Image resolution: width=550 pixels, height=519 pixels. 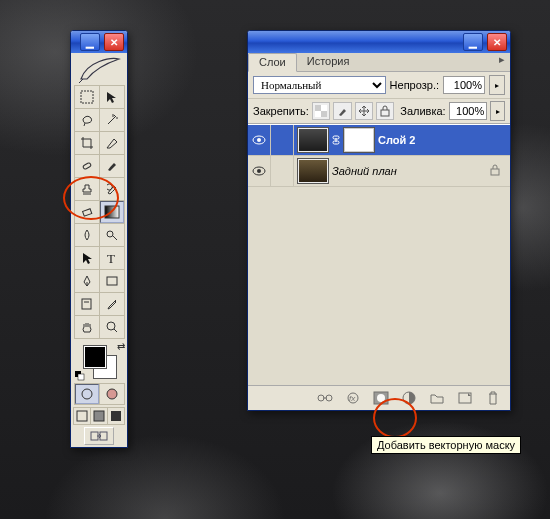 What do you see at coordinates (353, 398) in the screenshot?
I see `layer-style-icon: fx` at bounding box center [353, 398].